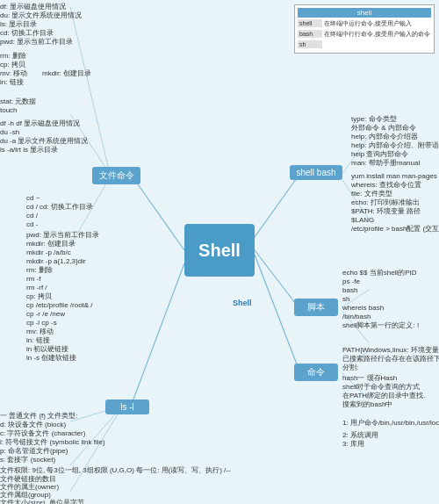 This screenshot has width=439, height=504. I want to click on shell-box-row-1: bash 在终端中行行命令,接受用户输入的命令, so click(364, 34).